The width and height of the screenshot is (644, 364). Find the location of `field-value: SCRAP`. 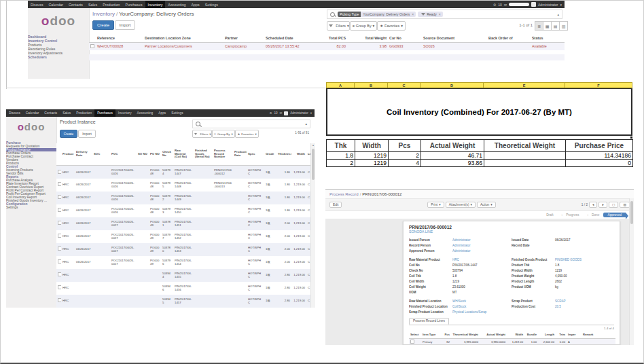

field-value: SCRAP is located at coordinates (560, 302).